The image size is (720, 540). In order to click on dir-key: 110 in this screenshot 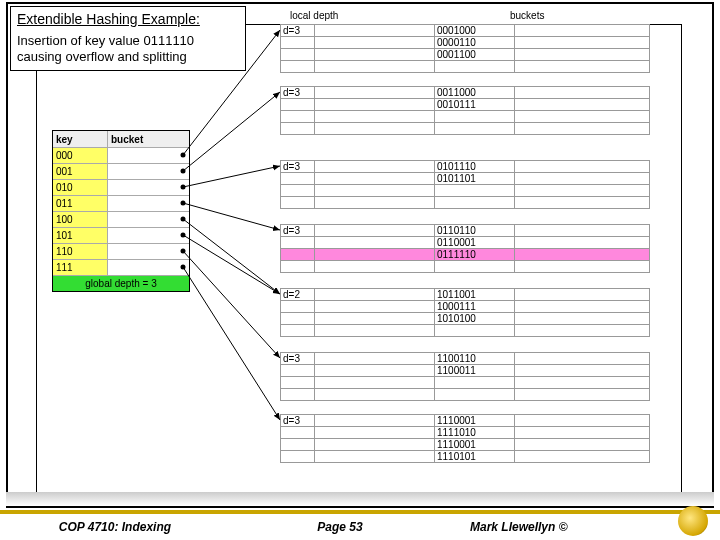, I will do `click(80, 252)`.